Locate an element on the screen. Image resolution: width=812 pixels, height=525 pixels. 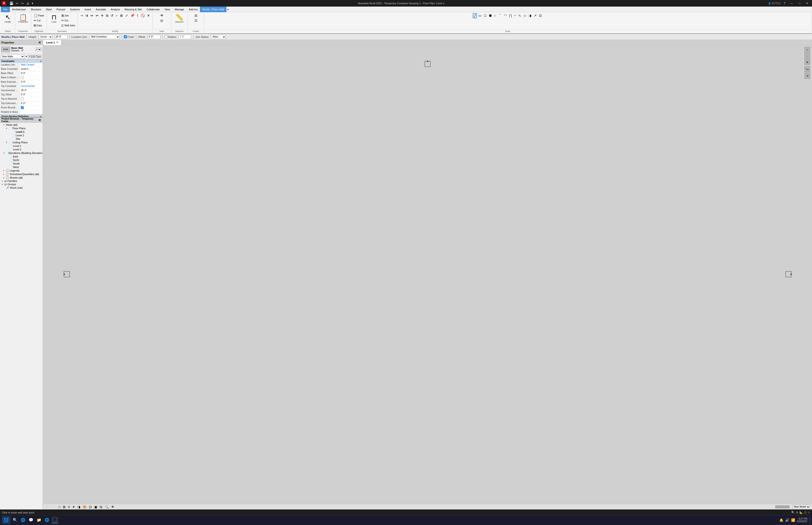
trim-btn: ⌐ is located at coordinates (117, 16).